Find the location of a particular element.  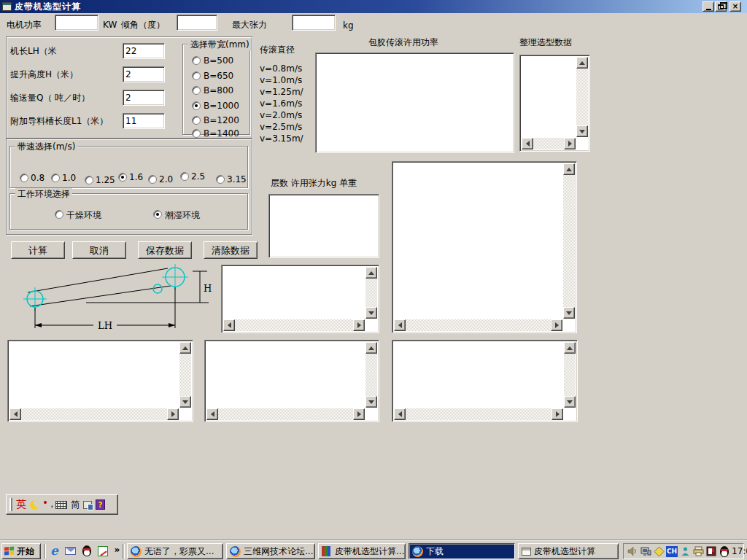

radio-speed-2.5-label: 2.5 is located at coordinates (198, 176).